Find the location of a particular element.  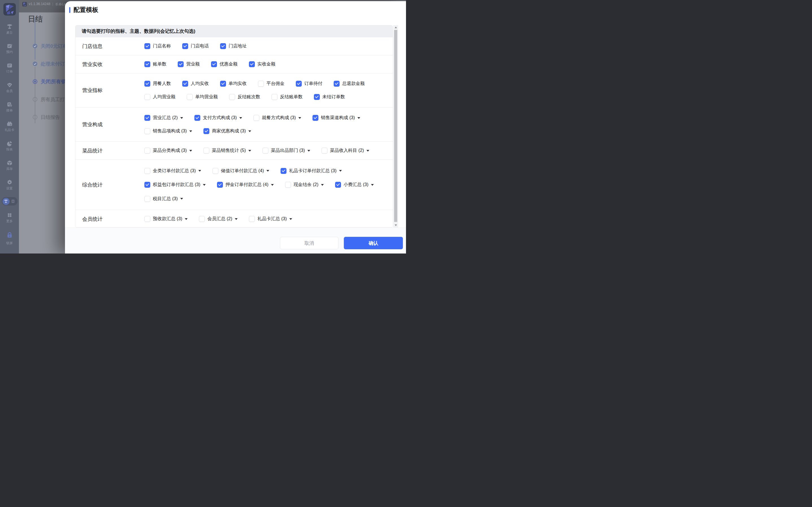

sidebar-mode-toggle is located at coordinates (9, 201).